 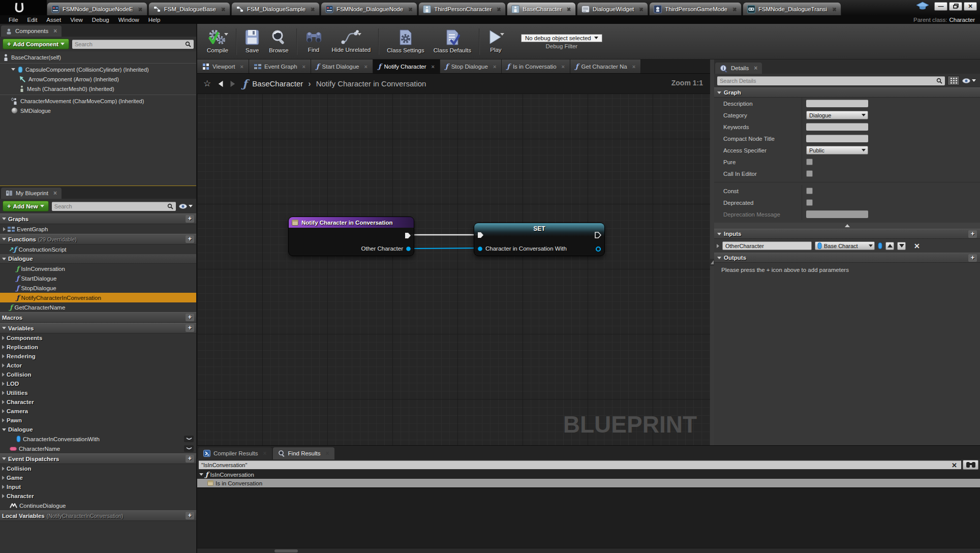 I want to click on class-defaults-button: Class Defaults, so click(x=452, y=42).